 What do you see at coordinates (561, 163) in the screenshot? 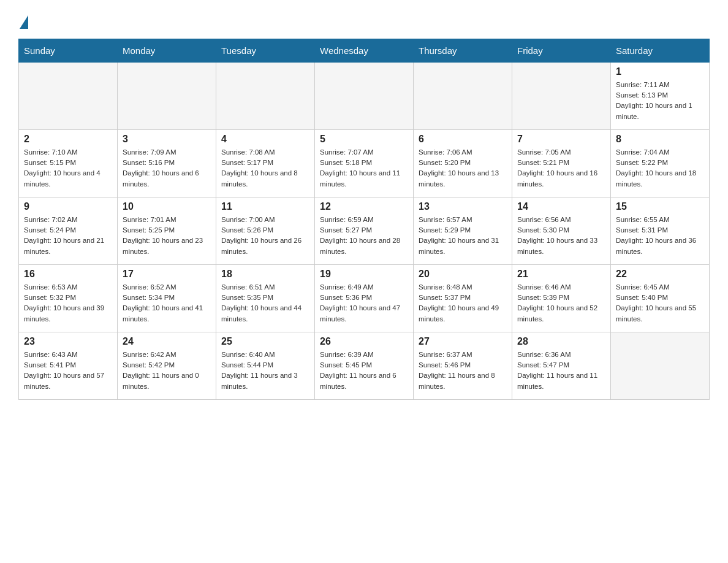
I see `calendar-cell: 7Sunrise: 7:05 AMSunset: 5:21 PMDaylight…` at bounding box center [561, 163].